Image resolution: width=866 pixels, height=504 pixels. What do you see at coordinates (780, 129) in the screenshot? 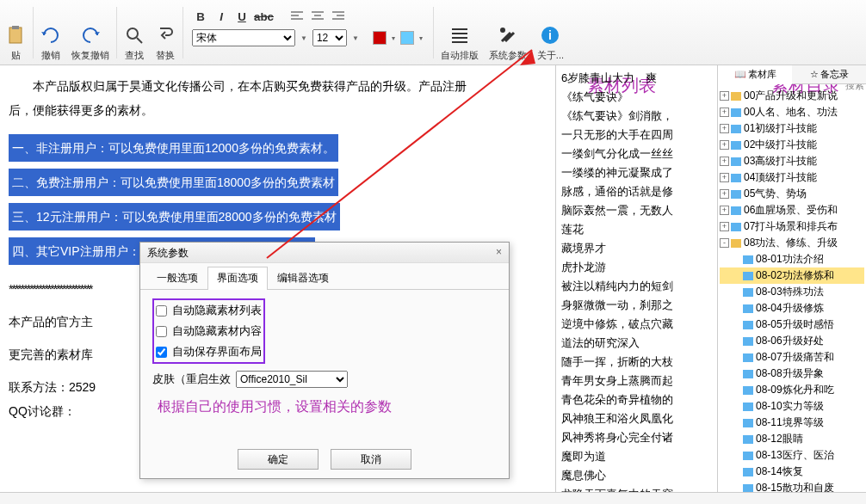
I see `tree-label: 01初级打斗技能` at bounding box center [780, 129].